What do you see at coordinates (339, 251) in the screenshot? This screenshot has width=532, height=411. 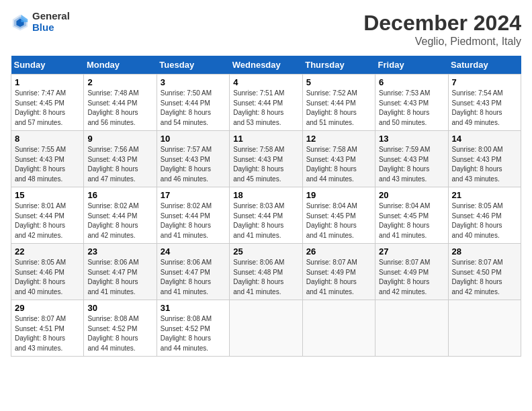 I see `day-number: 26` at bounding box center [339, 251].